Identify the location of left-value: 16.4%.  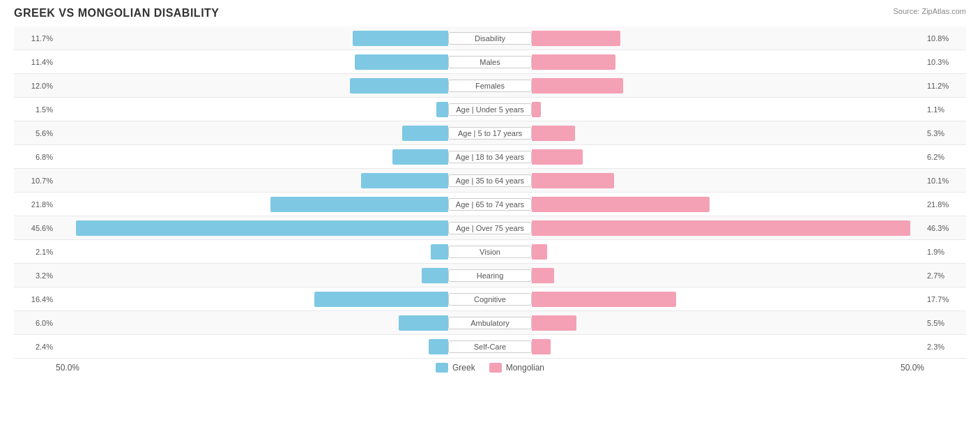
(35, 299).